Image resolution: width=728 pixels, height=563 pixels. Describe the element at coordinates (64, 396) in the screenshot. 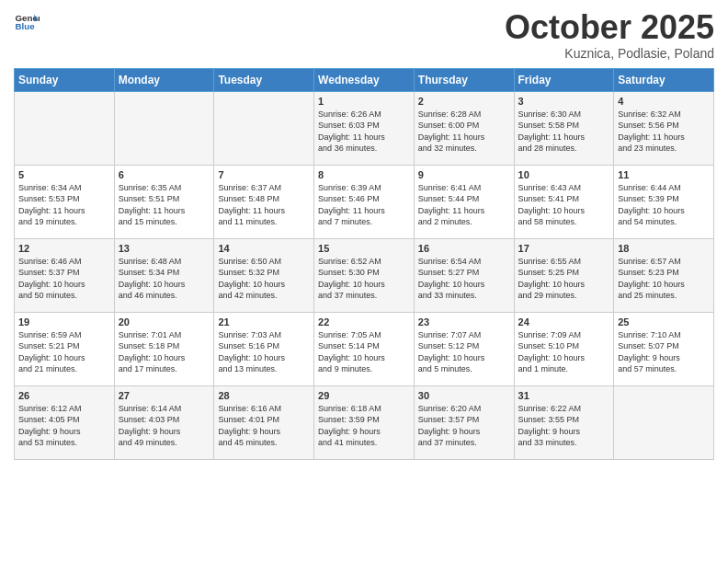

I see `day-number: 26` at that location.